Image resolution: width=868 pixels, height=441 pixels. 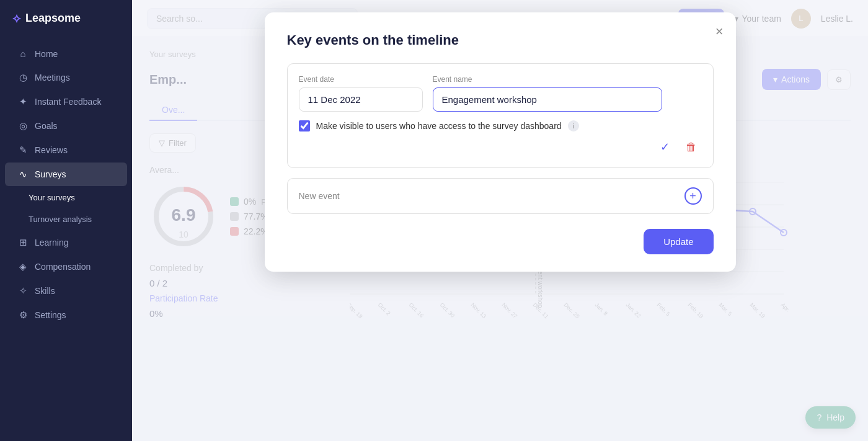 What do you see at coordinates (23, 315) in the screenshot?
I see `settings-icon: ⚙` at bounding box center [23, 315].